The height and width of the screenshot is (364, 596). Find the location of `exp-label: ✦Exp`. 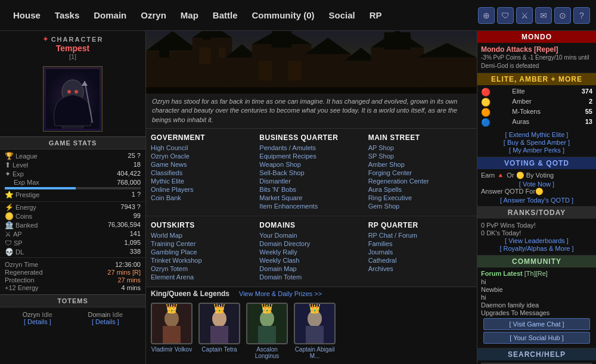

exp-label: ✦Exp is located at coordinates (41, 174).